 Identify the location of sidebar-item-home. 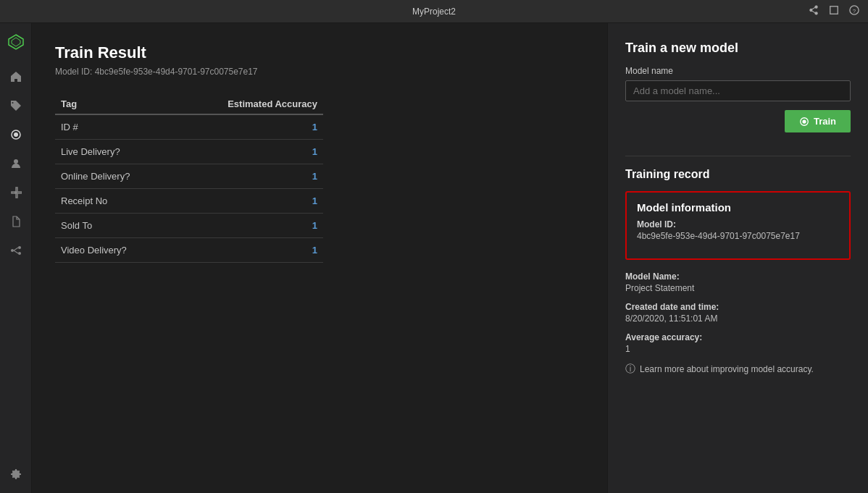
(16, 77).